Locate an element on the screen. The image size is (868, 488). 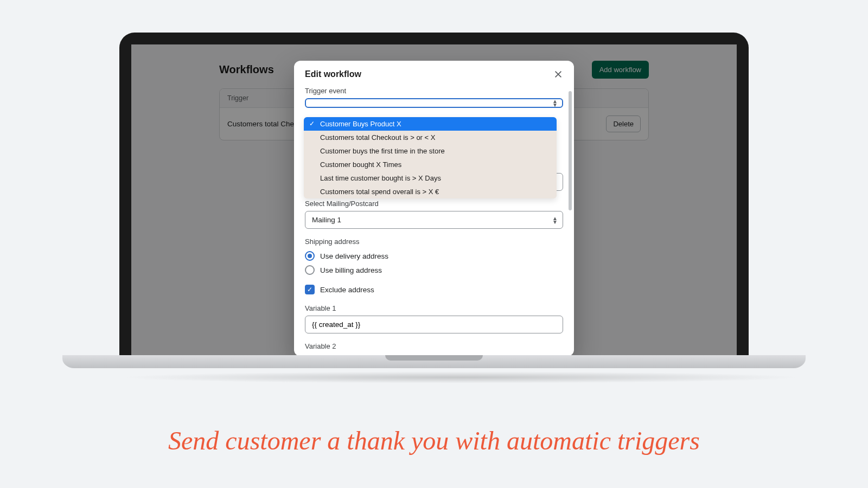
dropdown-option: Customer buys the first time in the stor… is located at coordinates (430, 151).